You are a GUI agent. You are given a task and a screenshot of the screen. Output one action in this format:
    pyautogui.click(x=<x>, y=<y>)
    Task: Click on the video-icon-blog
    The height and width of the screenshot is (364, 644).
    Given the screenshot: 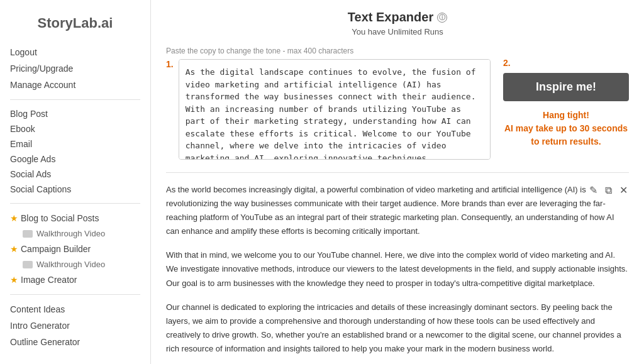 What is the action you would take?
    pyautogui.click(x=28, y=234)
    